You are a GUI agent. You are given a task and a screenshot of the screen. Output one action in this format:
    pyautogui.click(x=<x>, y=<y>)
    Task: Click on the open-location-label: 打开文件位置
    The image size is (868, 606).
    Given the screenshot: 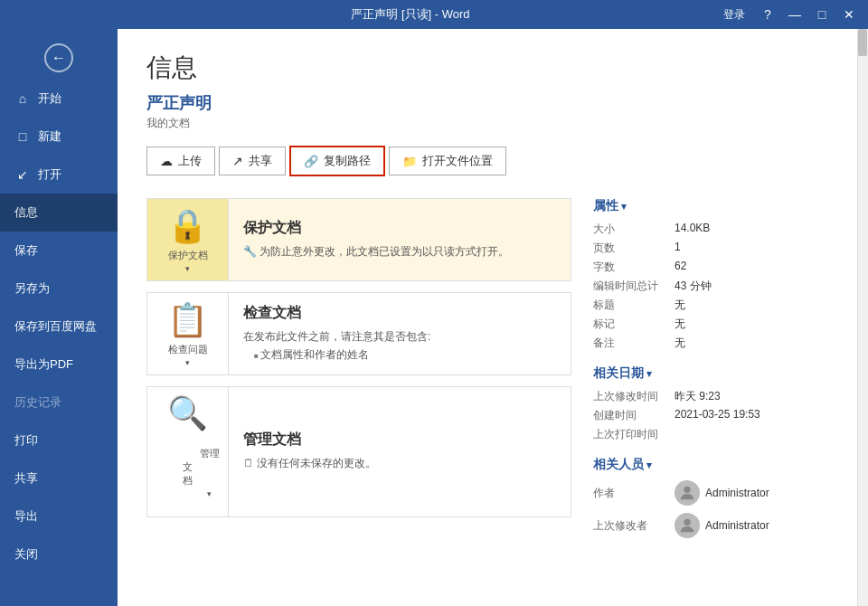 What is the action you would take?
    pyautogui.click(x=458, y=161)
    